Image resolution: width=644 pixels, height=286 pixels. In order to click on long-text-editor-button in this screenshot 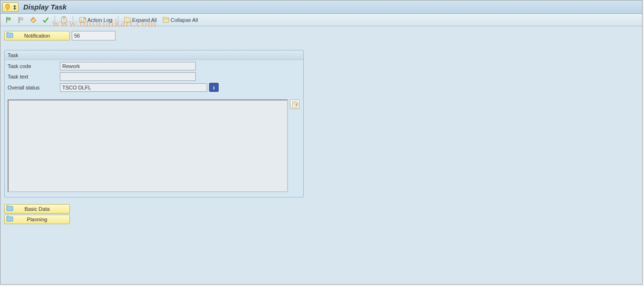, I will do `click(295, 104)`.